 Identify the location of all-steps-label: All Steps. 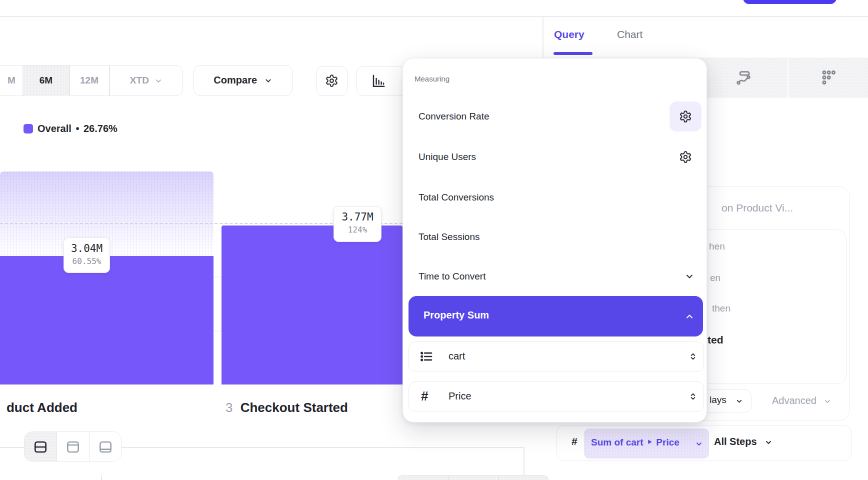
(736, 442).